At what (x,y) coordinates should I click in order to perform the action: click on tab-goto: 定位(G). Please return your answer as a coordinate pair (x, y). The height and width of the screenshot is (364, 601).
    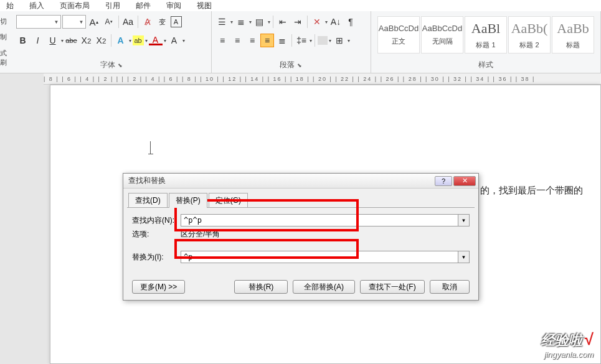
    Looking at the image, I should click on (228, 200).